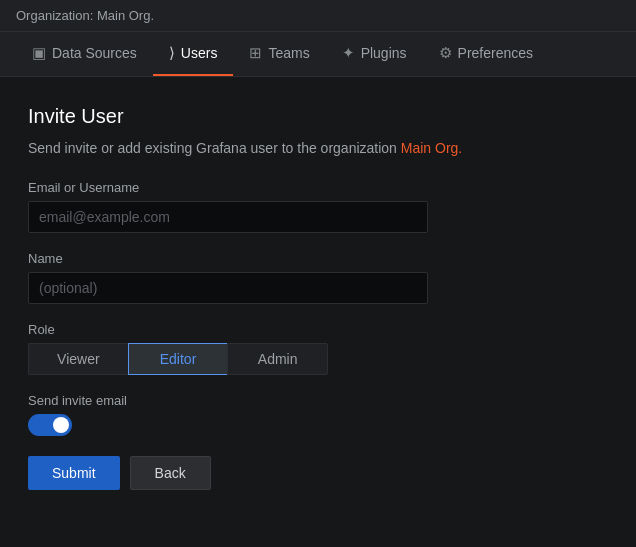  What do you see at coordinates (486, 54) in the screenshot?
I see `tab-preferences: ⚙ Preferences` at bounding box center [486, 54].